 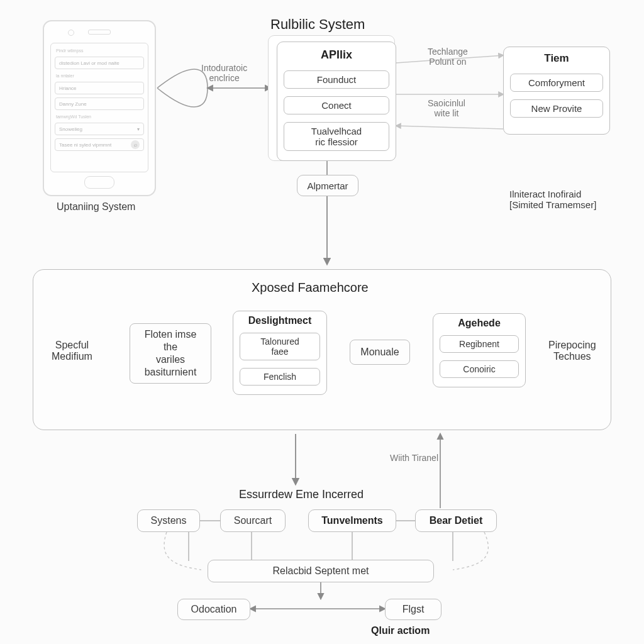 What do you see at coordinates (96, 207) in the screenshot?
I see `phone-caption: Uptaniing System` at bounding box center [96, 207].